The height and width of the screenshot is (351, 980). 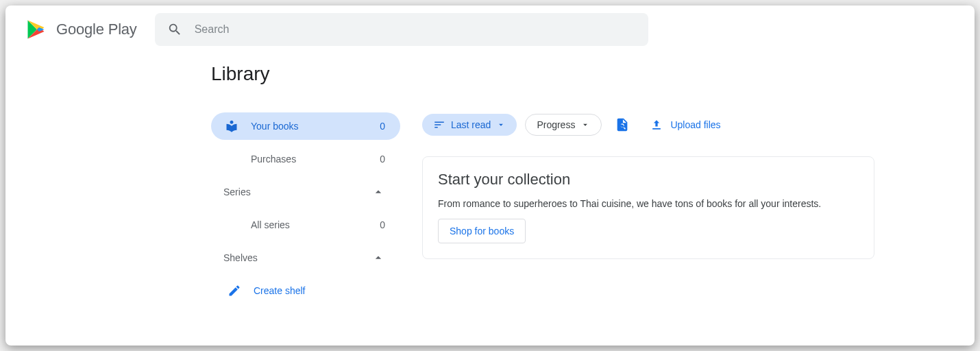 I want to click on sidebar-item-label: All series, so click(x=270, y=225).